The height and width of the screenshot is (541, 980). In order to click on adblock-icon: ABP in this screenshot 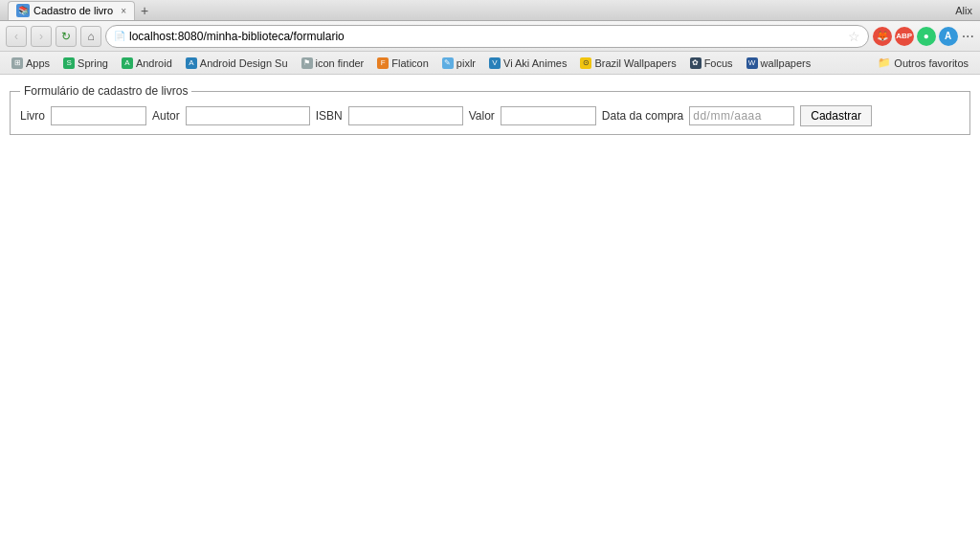, I will do `click(904, 36)`.